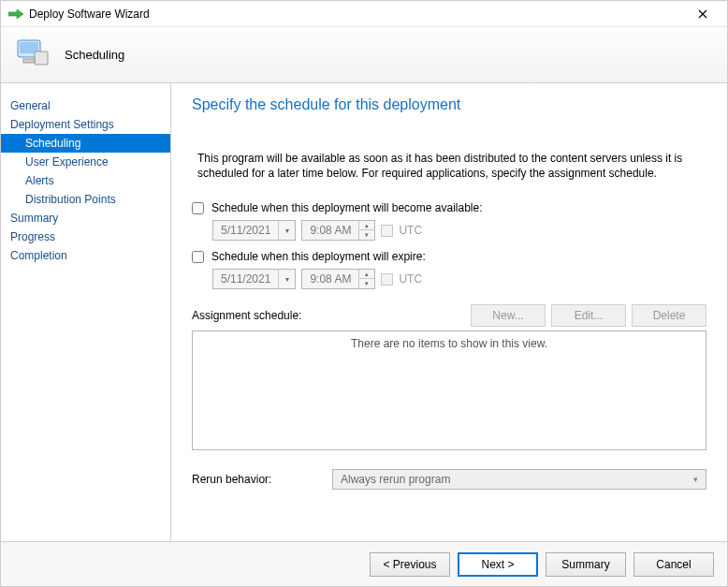 The image size is (728, 587). I want to click on header-banner: Scheduling, so click(364, 55).